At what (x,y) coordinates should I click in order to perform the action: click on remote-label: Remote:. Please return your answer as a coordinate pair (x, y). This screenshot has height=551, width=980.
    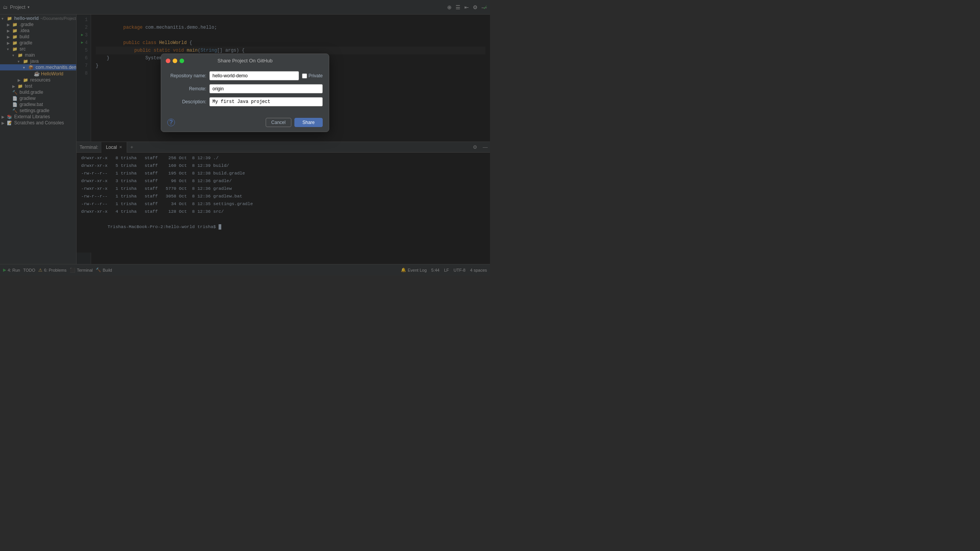
    Looking at the image, I should click on (188, 89).